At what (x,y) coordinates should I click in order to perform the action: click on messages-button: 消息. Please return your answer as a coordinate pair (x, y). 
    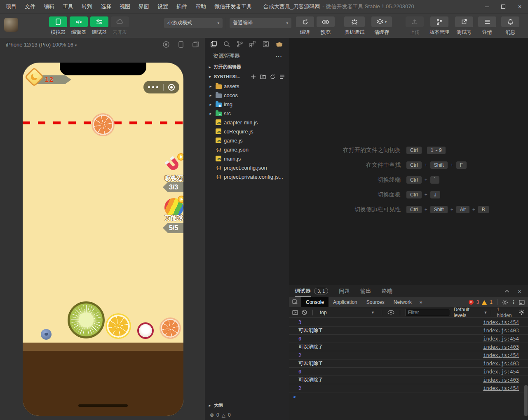
    Looking at the image, I should click on (510, 26).